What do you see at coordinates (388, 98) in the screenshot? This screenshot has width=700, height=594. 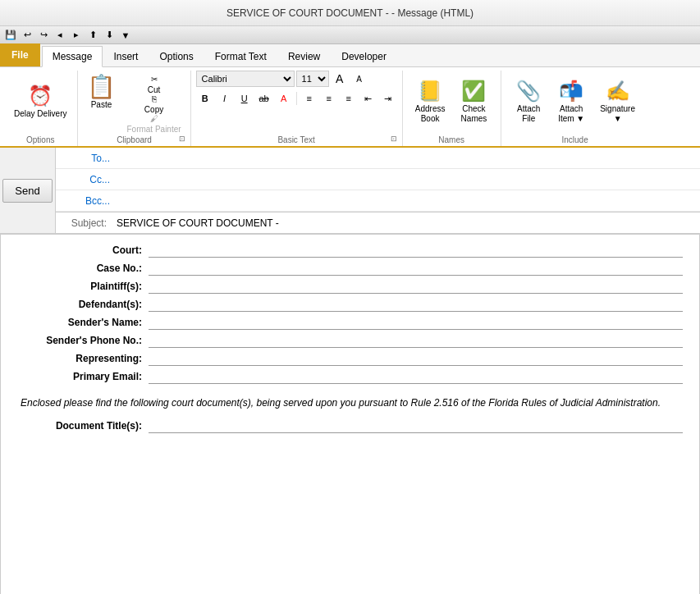 I see `indent-right-button: ⇥` at bounding box center [388, 98].